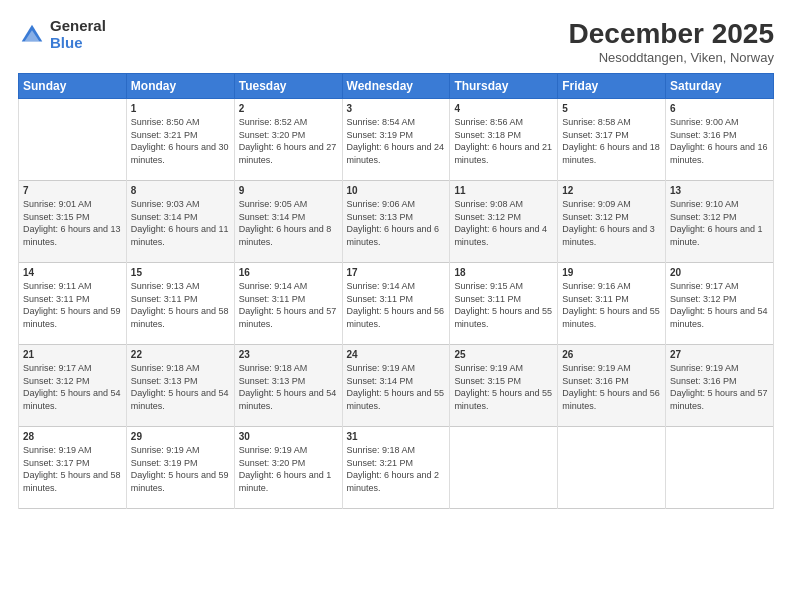 The image size is (792, 612). What do you see at coordinates (504, 222) in the screenshot?
I see `calendar-cell: 11Sunrise: 9:08 AMSunset: 3:12 PMDayligh…` at bounding box center [504, 222].